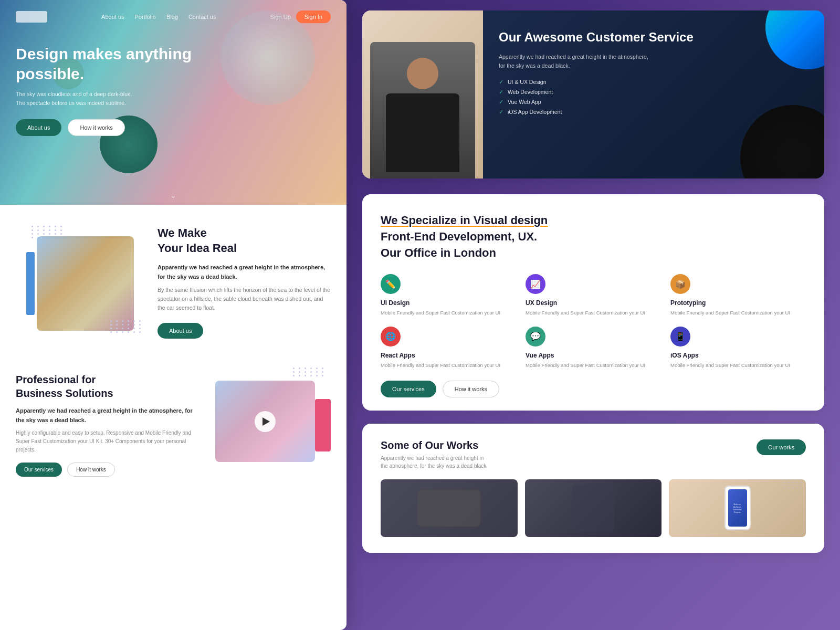 The height and width of the screenshot is (630, 840). What do you see at coordinates (108, 416) in the screenshot?
I see `pro-desc-bold: Apparently we had reached a great height…` at bounding box center [108, 416].